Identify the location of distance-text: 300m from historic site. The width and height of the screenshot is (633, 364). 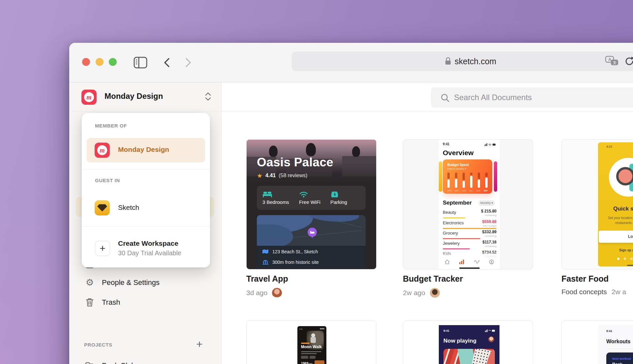
(295, 262).